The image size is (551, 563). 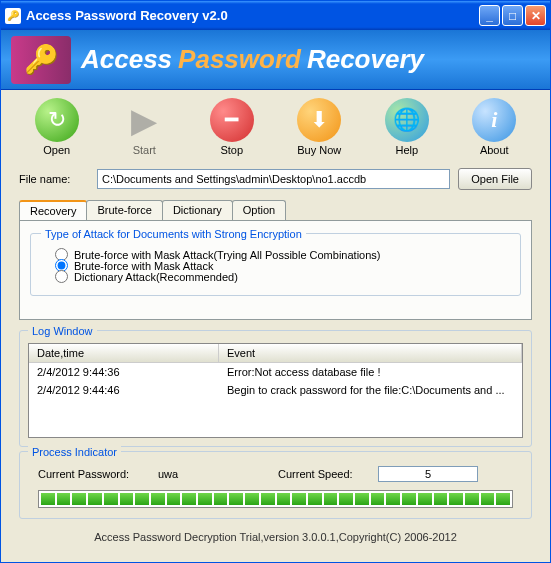 What do you see at coordinates (74, 452) in the screenshot?
I see `process-indicator-title: Process Indicator` at bounding box center [74, 452].